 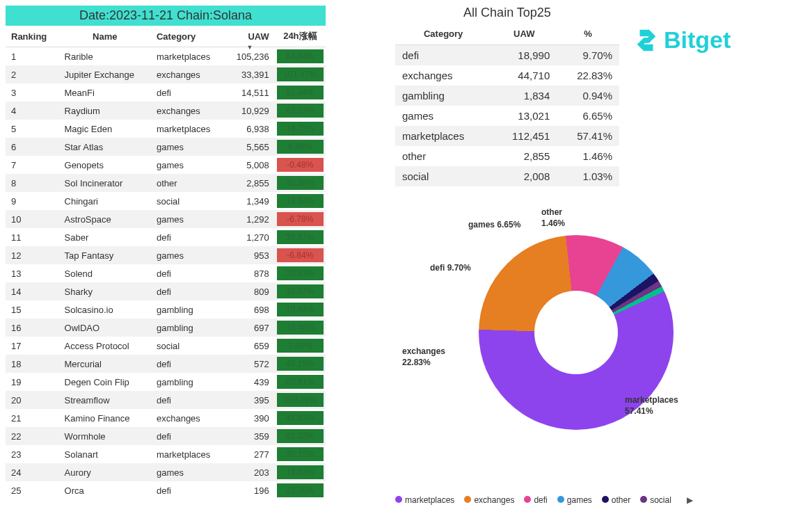 What do you see at coordinates (188, 36) in the screenshot?
I see `col-category: Category` at bounding box center [188, 36].